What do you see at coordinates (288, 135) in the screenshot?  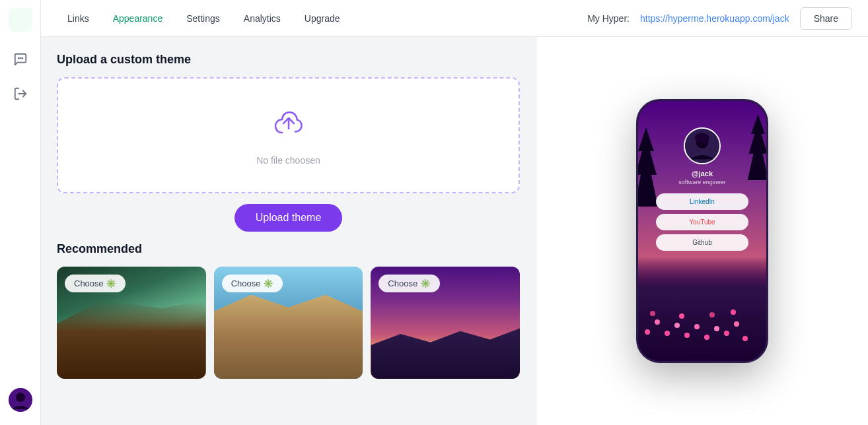 I see `upload-dropzone: No file choosen` at bounding box center [288, 135].